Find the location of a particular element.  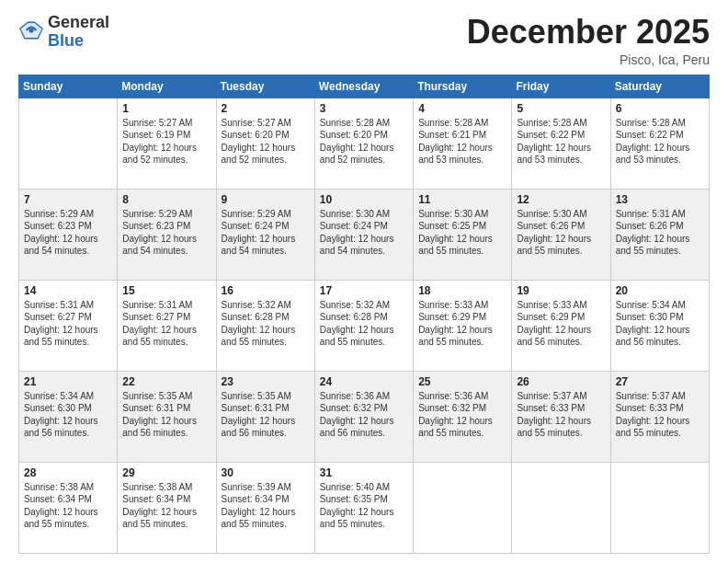

day-number: 31 is located at coordinates (364, 473).